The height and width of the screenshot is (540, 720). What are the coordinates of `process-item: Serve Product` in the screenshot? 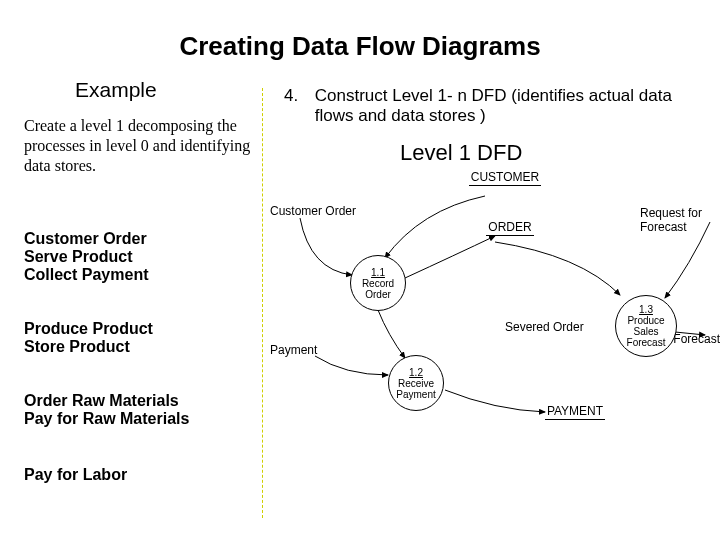 It's located at (86, 257).